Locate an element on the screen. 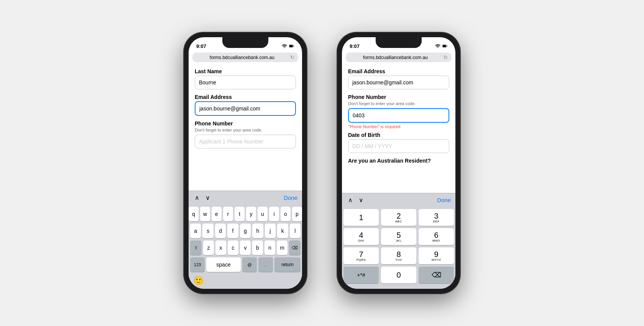 This screenshot has width=644, height=326. phone-label-left: Phone Number is located at coordinates (245, 123).